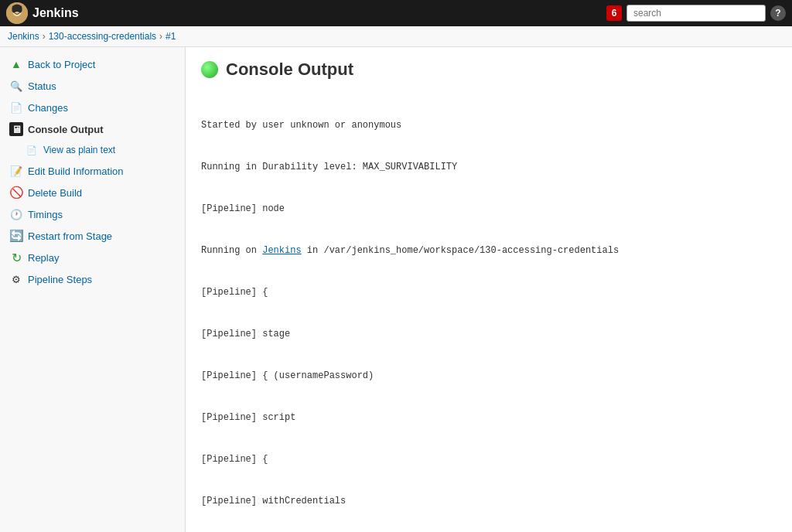  Describe the element at coordinates (93, 129) in the screenshot. I see `sidebar-item-console-output: 🖥 Console Output` at that location.